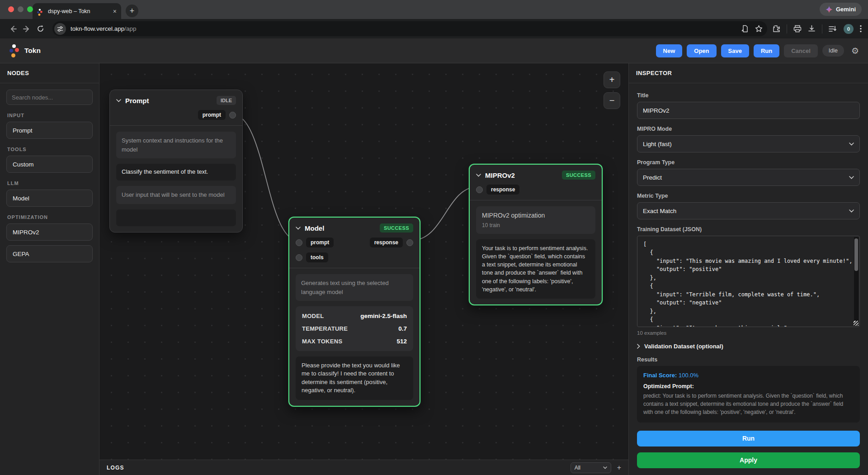 This screenshot has width=868, height=475. Describe the element at coordinates (50, 130) in the screenshot. I see `sidebar-item-prompt: Prompt` at that location.